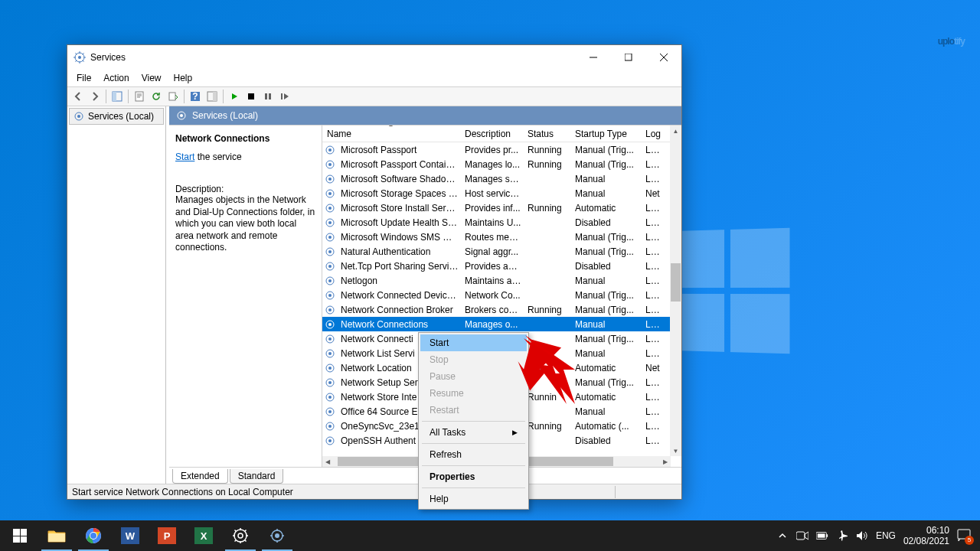 This screenshot has height=551, width=980. Describe the element at coordinates (886, 536) in the screenshot. I see `tray-language: ENG` at that location.